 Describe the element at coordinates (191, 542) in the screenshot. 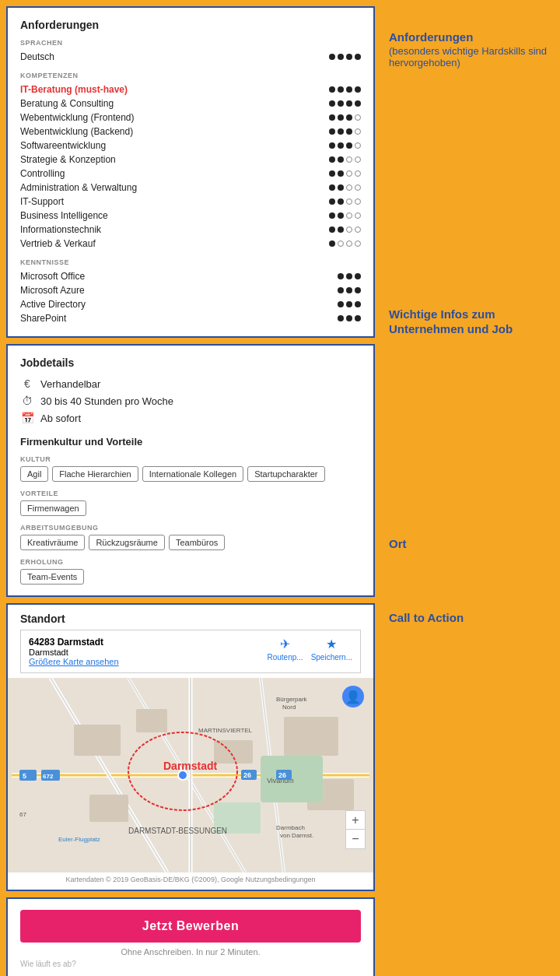

I see `arbeitsumgebung-tags: Kreativräume Rückzugsräume Teambüros` at that location.